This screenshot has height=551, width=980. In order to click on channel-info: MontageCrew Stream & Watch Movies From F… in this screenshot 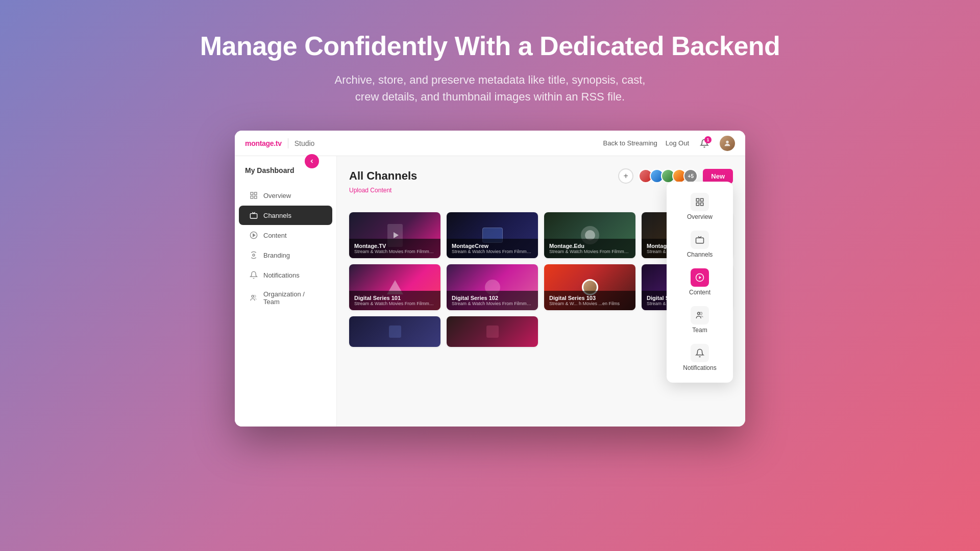, I will do `click(492, 248)`.